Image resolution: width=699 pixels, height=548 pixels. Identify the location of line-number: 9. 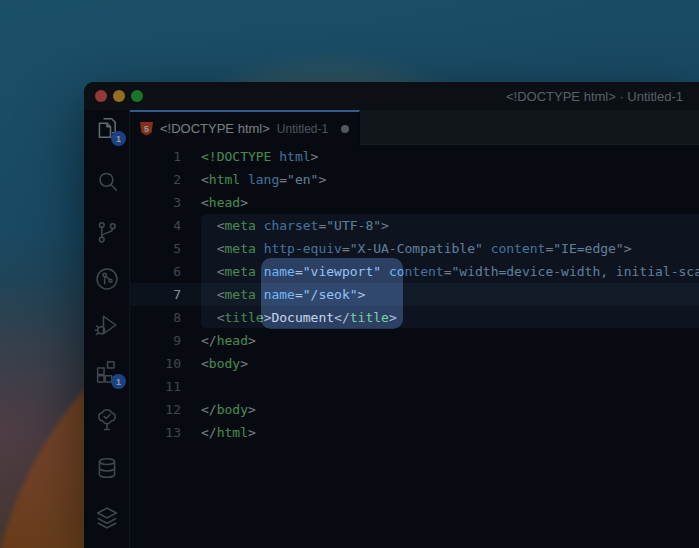
(156, 340).